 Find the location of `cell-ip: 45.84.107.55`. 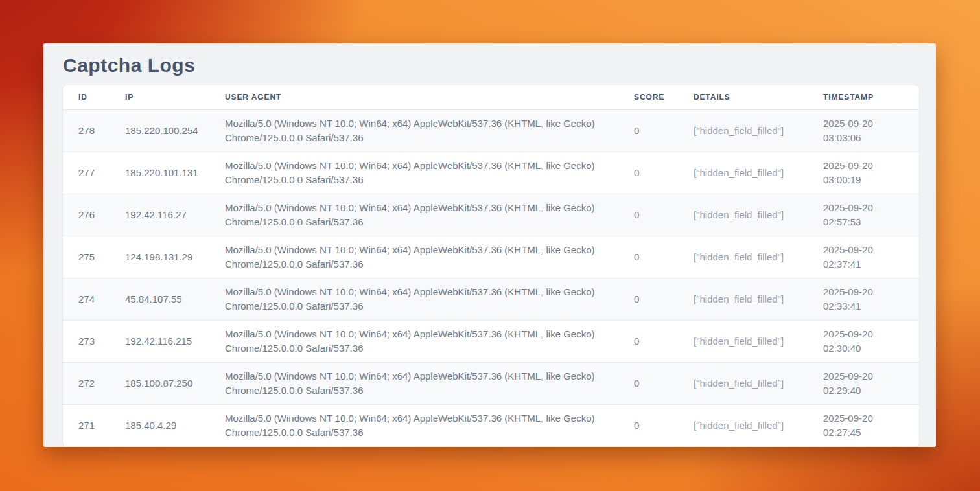

cell-ip: 45.84.107.55 is located at coordinates (159, 299).